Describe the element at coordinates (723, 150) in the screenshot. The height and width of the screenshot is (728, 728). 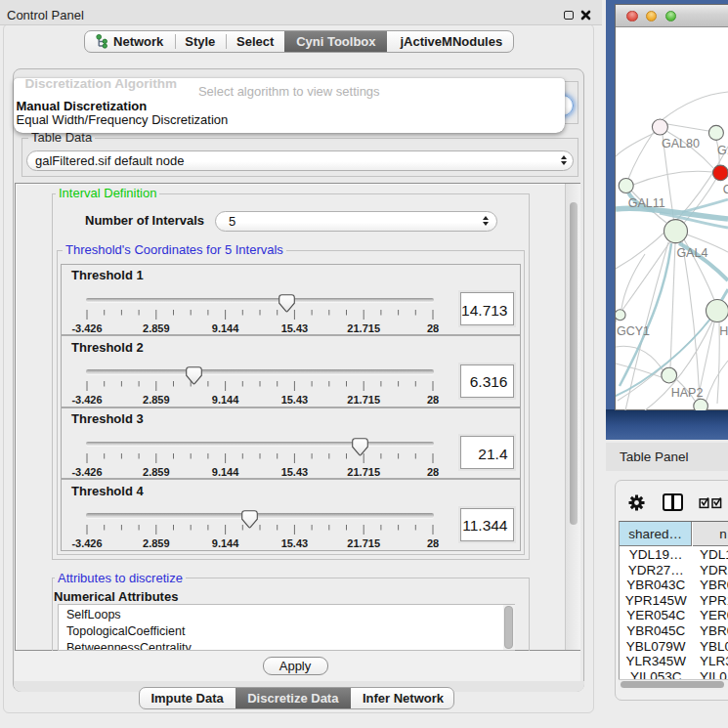
I see `svg-text: G.` at that location.